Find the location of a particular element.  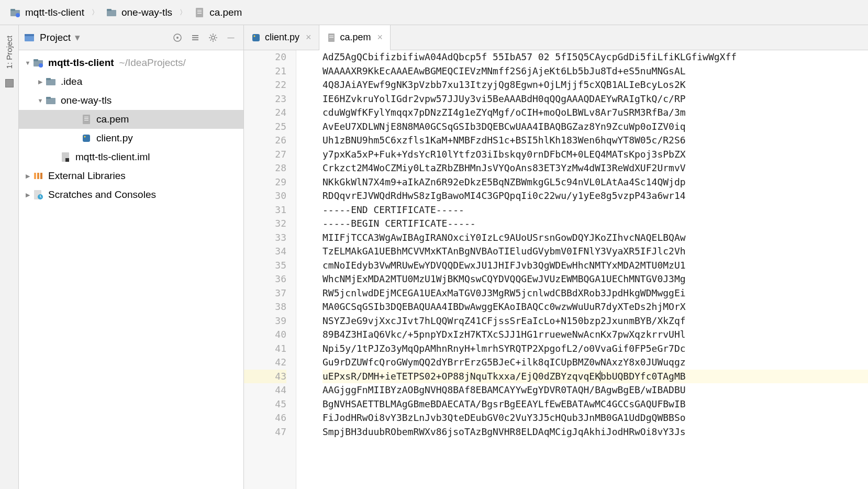

code-line: RW5jcnlwdDEjMCEGA1UEAxMaTGV0J3MgRW5jcnlw… is located at coordinates (595, 293).